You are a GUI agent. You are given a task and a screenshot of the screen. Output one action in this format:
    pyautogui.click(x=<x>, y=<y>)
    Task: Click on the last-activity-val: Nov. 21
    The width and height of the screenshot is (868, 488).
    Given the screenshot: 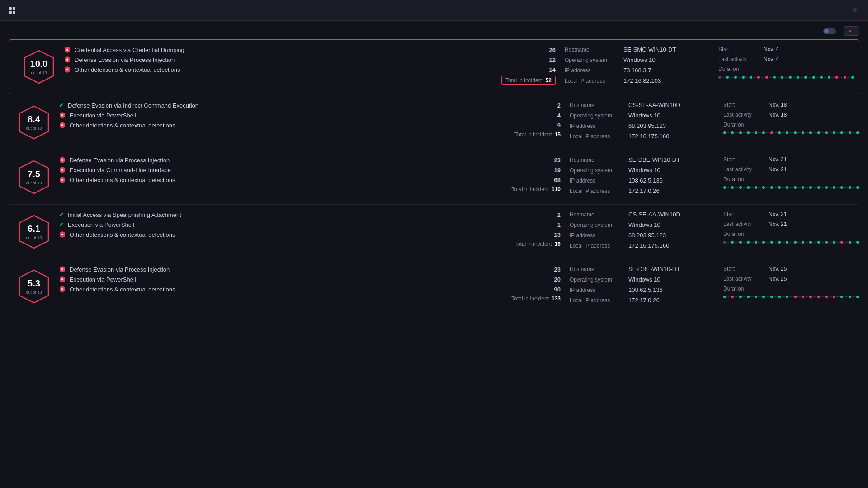 What is the action you would take?
    pyautogui.click(x=778, y=169)
    